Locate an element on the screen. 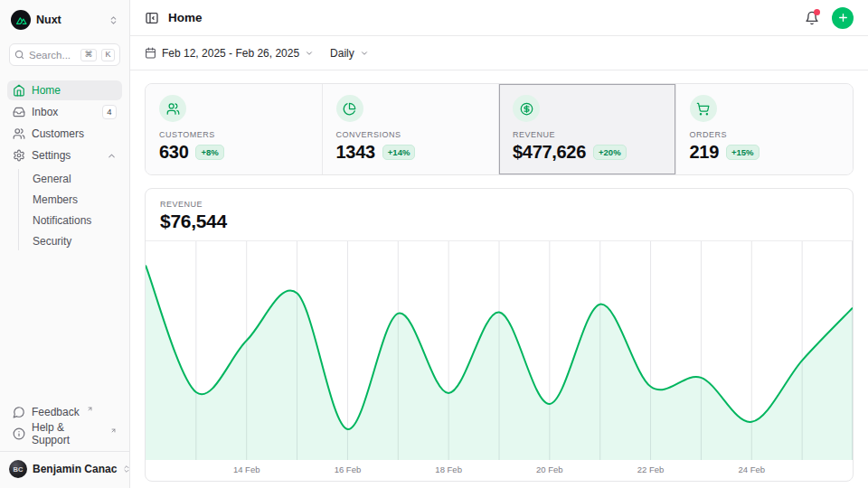  workspace-switcher: Nuxt is located at coordinates (65, 20).